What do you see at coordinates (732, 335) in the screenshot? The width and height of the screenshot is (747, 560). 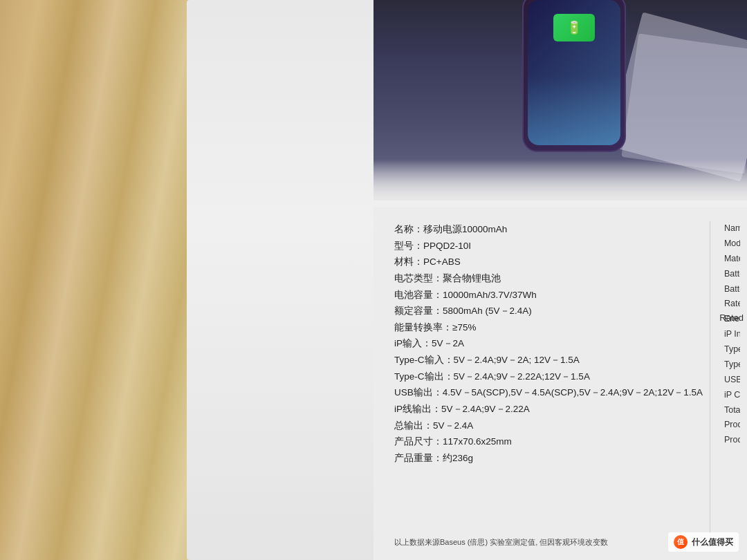 I see `en-ip-input: iP Input:` at bounding box center [732, 335].